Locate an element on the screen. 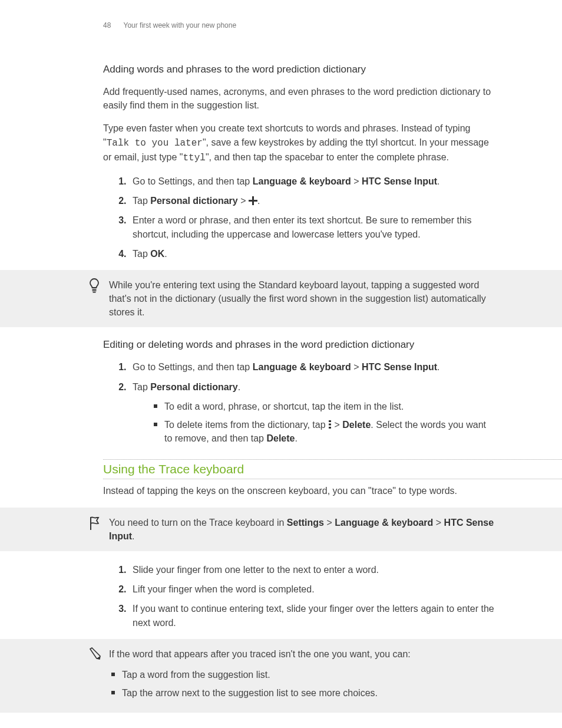 The height and width of the screenshot is (728, 562). step-item: Tap Personal dictionary > . is located at coordinates (312, 200).